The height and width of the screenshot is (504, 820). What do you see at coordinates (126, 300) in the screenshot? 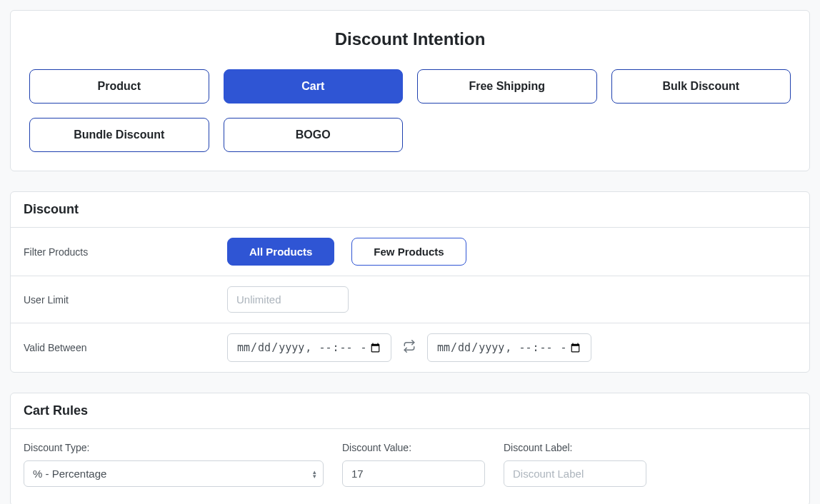
I see `user-limit-label: User Limit` at bounding box center [126, 300].